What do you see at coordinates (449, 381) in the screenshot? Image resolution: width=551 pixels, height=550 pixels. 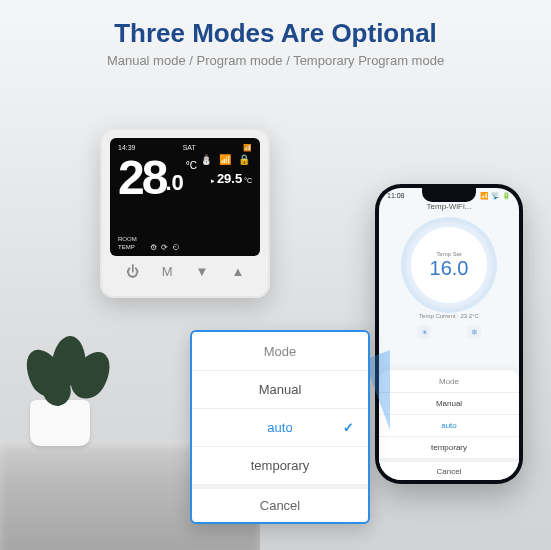 I see `sheet-title: Mode` at bounding box center [449, 381].